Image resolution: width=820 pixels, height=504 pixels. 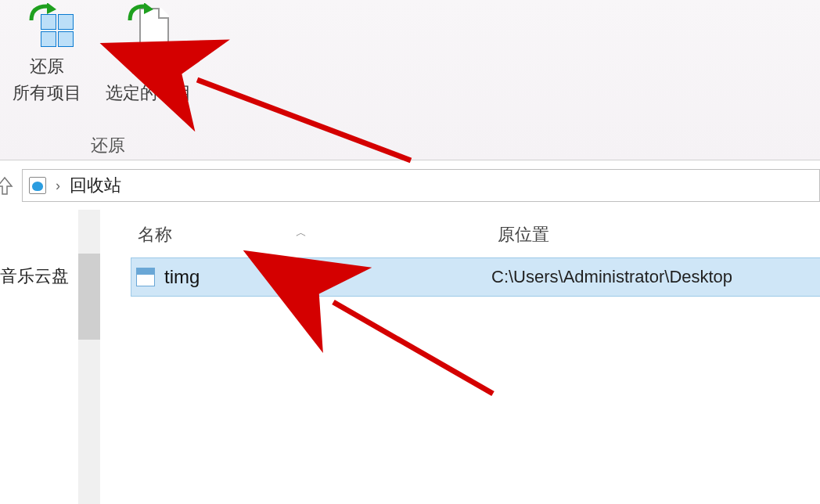 I want to click on breadcrumb-location: 回收站, so click(x=95, y=185).